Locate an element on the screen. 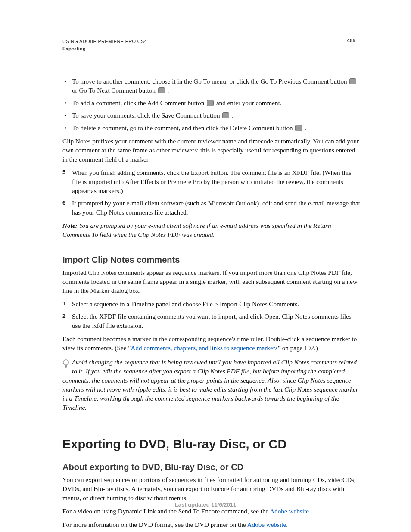 The image size is (411, 532). tip-text: Avoid changing the sequence that is bein… is located at coordinates (210, 385).